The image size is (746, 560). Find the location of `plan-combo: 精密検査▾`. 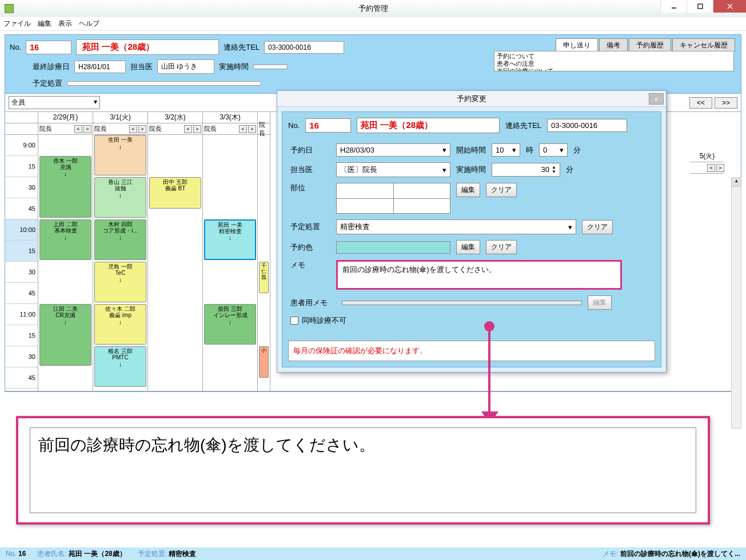

plan-combo: 精密検査▾ is located at coordinates (456, 227).